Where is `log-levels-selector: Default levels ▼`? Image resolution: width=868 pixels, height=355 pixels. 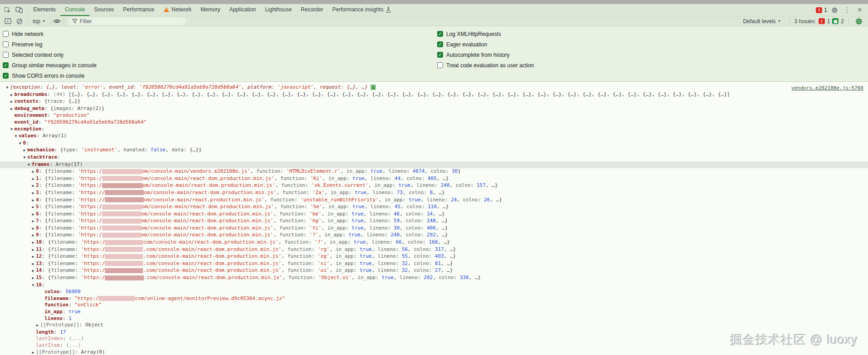
log-levels-selector: Default levels ▼ is located at coordinates (762, 21).